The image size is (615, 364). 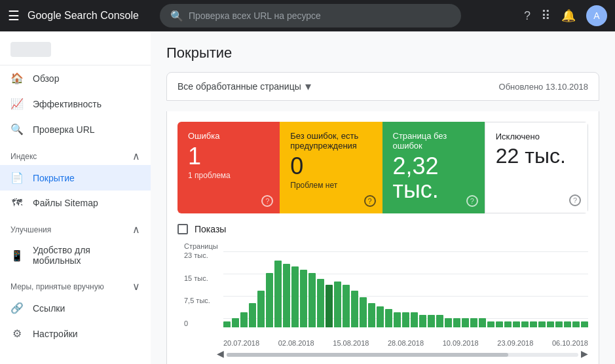 I want to click on sidebar-section-improvements: Улучшения ∧, so click(x=75, y=227).